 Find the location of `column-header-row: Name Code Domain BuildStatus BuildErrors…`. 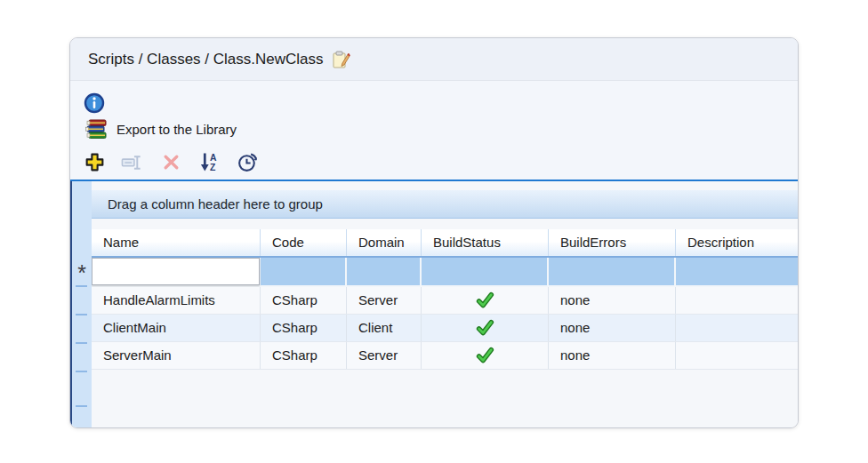

column-header-row: Name Code Domain BuildStatus BuildErrors… is located at coordinates (445, 243).